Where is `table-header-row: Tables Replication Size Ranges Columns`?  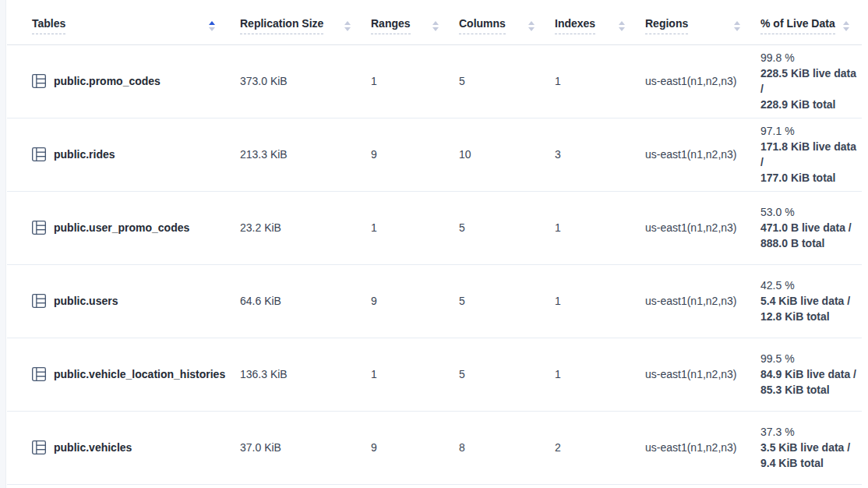 table-header-row: Tables Replication Size Ranges Columns is located at coordinates (435, 27).